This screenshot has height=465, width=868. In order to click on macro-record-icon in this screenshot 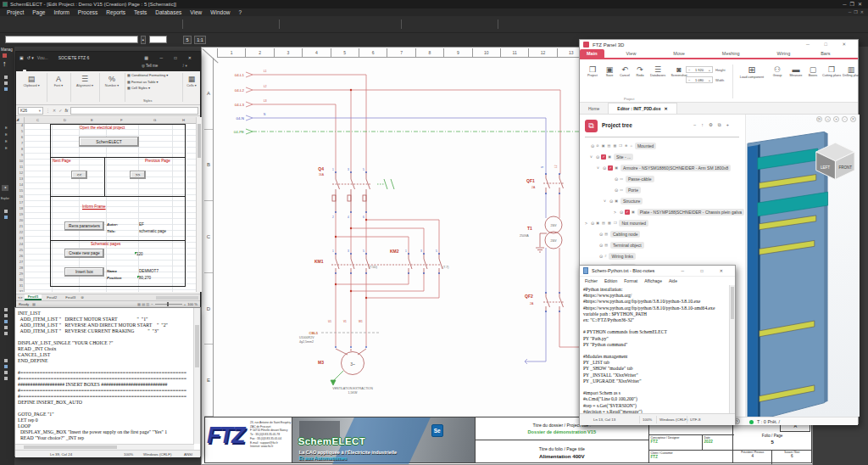, I will do `click(161, 24)`.